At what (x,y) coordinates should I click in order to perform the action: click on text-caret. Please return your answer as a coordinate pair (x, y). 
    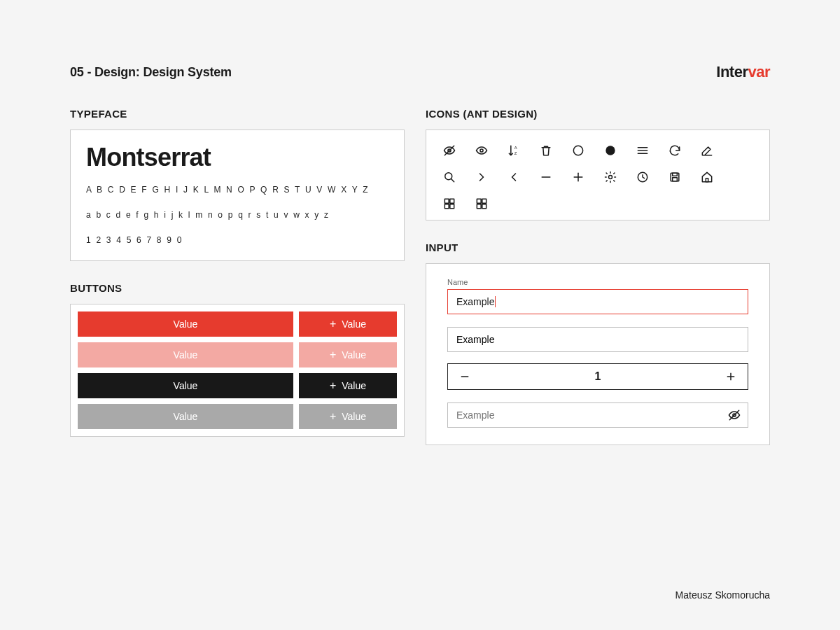
    Looking at the image, I should click on (496, 302).